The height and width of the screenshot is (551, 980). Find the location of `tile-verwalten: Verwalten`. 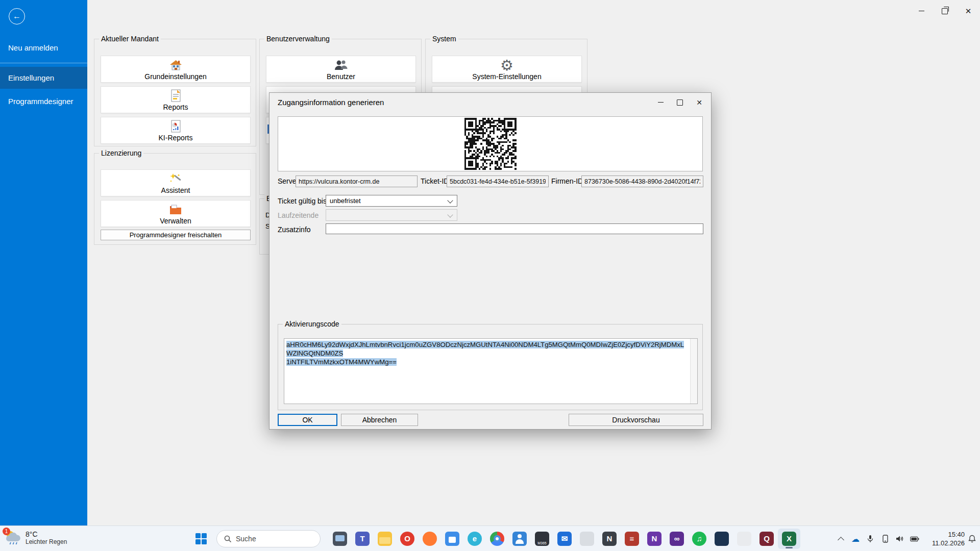

tile-verwalten: Verwalten is located at coordinates (176, 213).